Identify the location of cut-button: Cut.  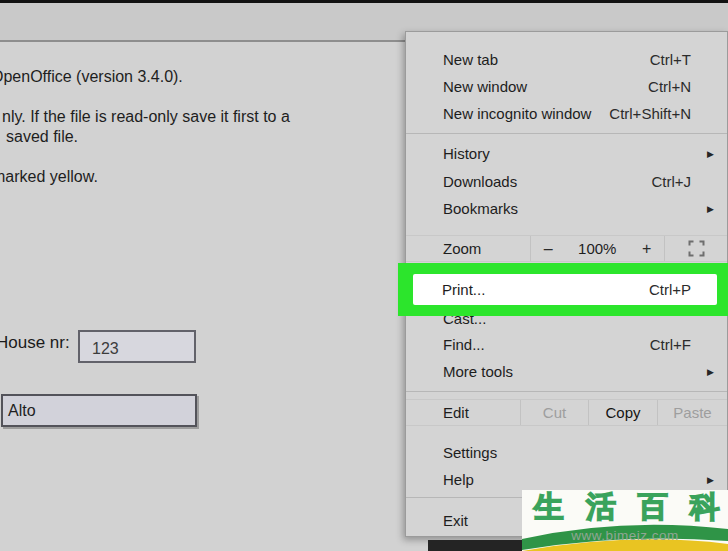
(554, 412).